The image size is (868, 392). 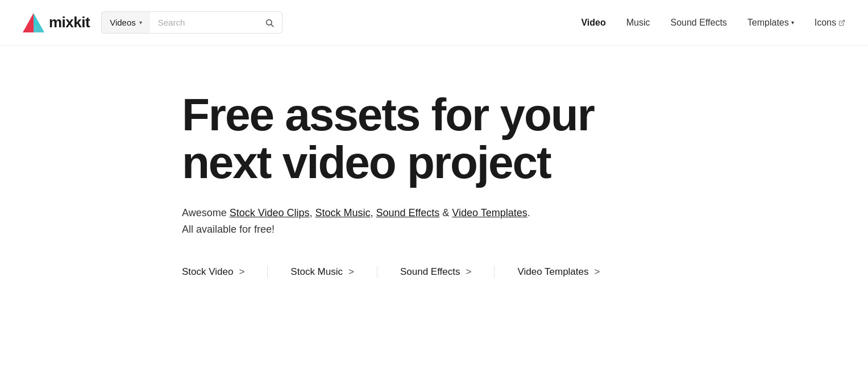 I want to click on templates-chevron-icon: ▾, so click(x=792, y=23).